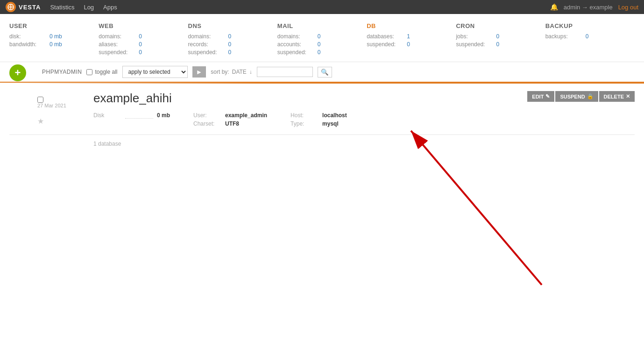  What do you see at coordinates (296, 44) in the screenshot?
I see `stat-label: accounts:` at bounding box center [296, 44].